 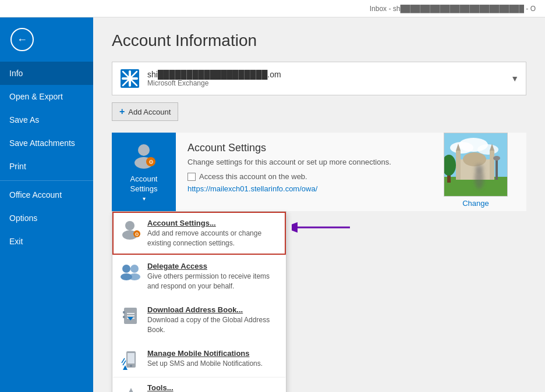 I want to click on profile-photo, so click(x=476, y=165).